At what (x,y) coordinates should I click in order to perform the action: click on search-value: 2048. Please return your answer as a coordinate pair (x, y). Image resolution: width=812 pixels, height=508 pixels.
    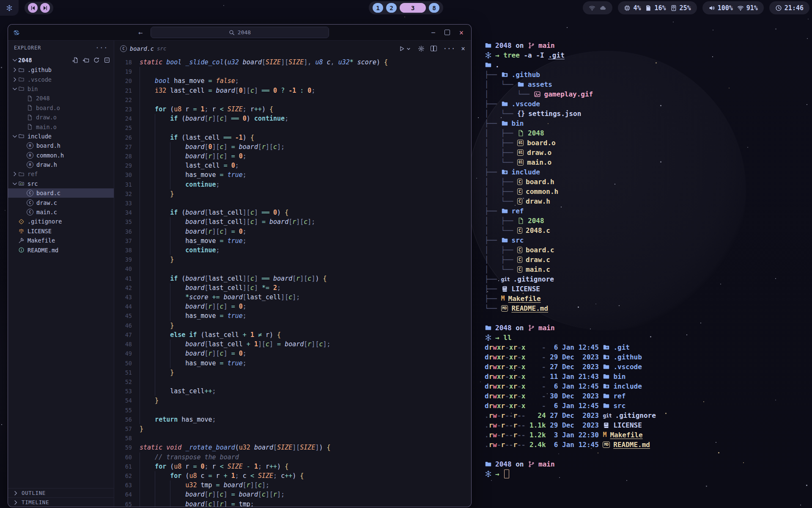
    Looking at the image, I should click on (244, 32).